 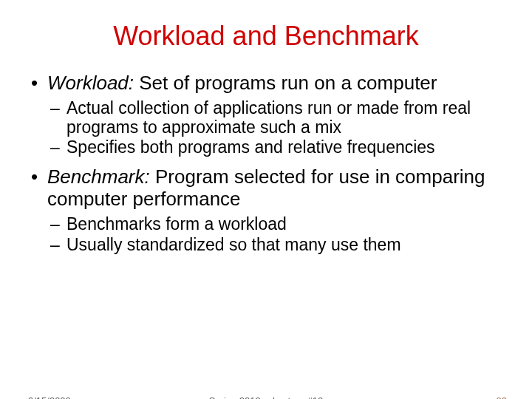 I want to click on workload-text: Set of programs run on a computer, so click(x=285, y=83).